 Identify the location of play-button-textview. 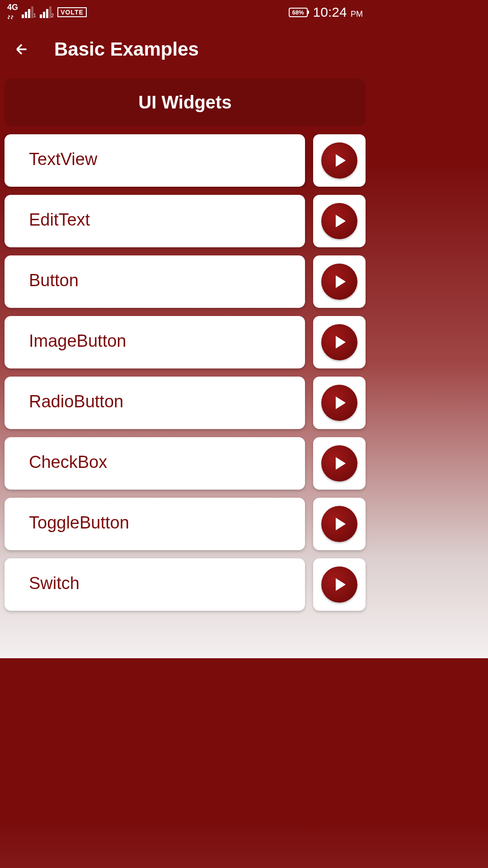
(339, 160).